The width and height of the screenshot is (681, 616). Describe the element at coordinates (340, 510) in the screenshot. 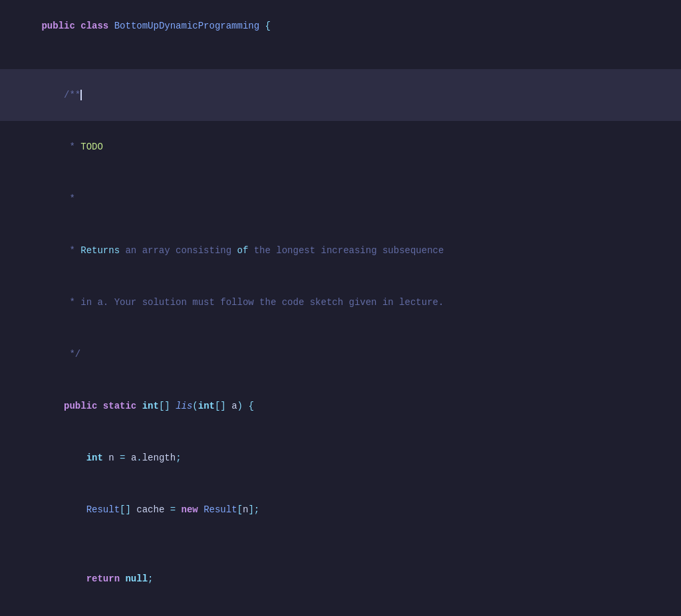

I see `code-line: Result[] cache = new Result[n];` at that location.